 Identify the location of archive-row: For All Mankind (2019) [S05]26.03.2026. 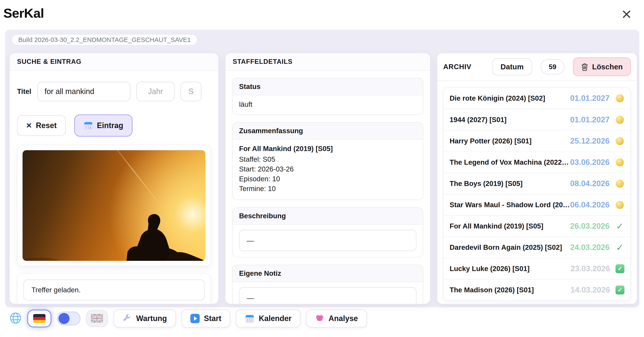
(537, 226).